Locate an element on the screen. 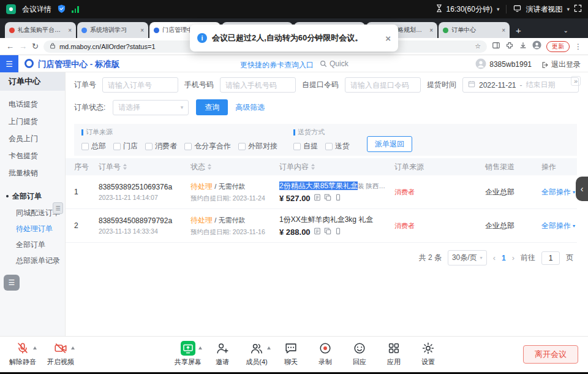 Image resolution: width=588 pixels, height=374 pixels. meeting-details-button: 会议详情 is located at coordinates (37, 10).